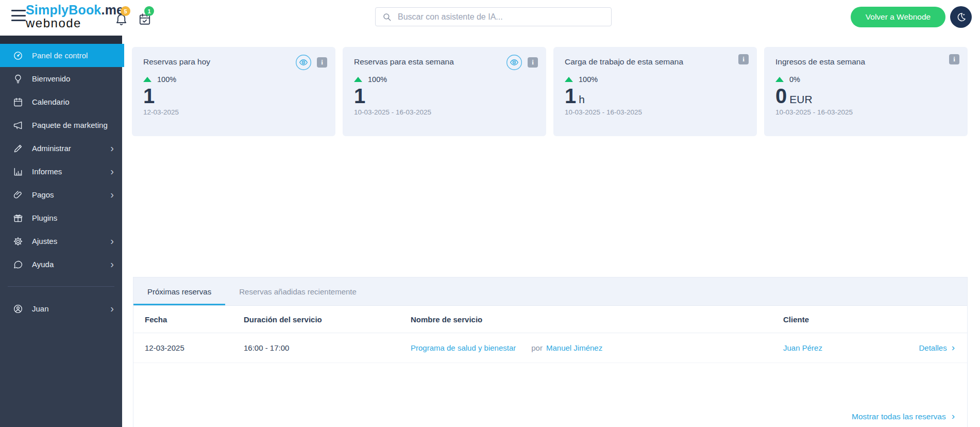  What do you see at coordinates (40, 308) in the screenshot?
I see `sidebar-user-label: Juan` at bounding box center [40, 308].